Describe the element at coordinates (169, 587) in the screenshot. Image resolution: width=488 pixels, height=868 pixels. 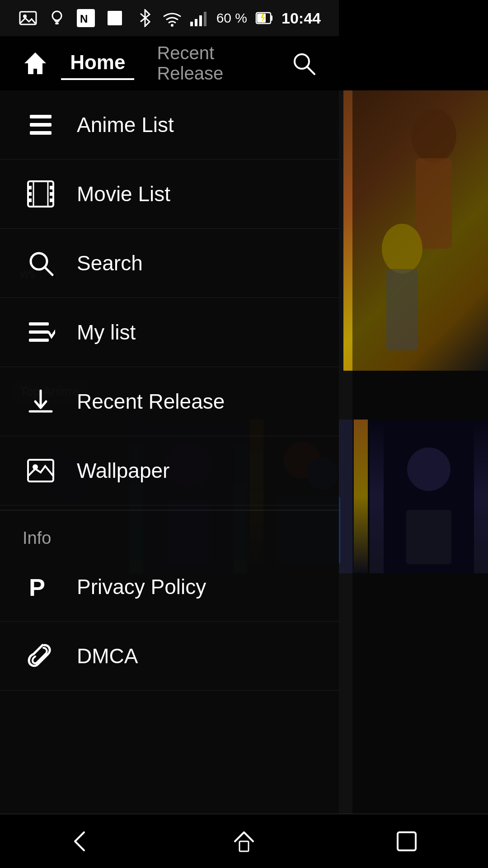
I see `menu-item-privacy-policy: P Privacy Policy` at that location.